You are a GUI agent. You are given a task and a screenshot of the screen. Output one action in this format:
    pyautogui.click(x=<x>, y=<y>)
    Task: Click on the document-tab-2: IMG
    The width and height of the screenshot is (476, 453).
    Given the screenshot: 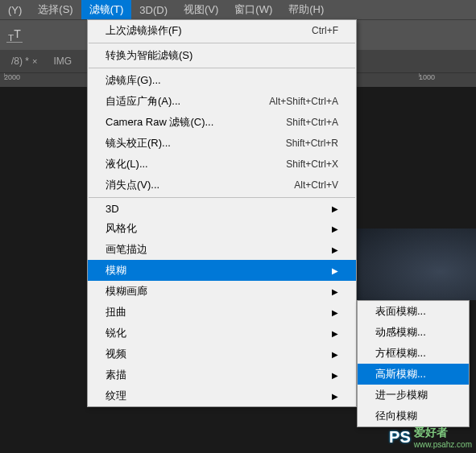 What is the action you would take?
    pyautogui.click(x=63, y=61)
    